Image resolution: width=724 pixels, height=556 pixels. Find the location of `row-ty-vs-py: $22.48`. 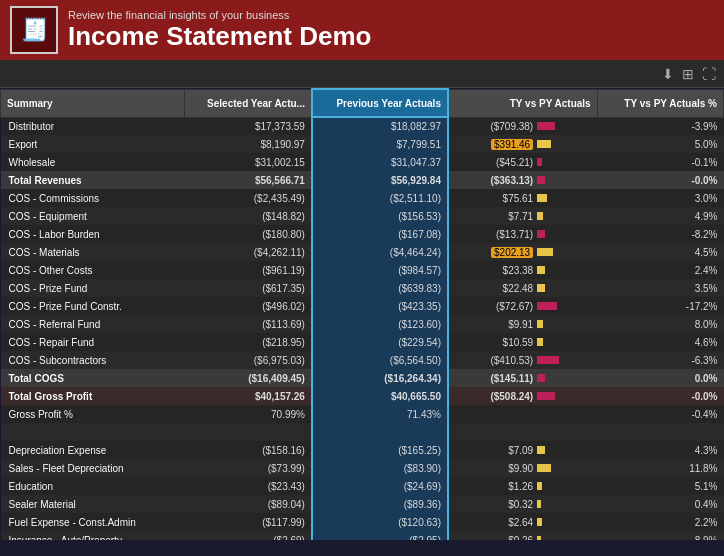

row-ty-vs-py: $22.48 is located at coordinates (522, 288).